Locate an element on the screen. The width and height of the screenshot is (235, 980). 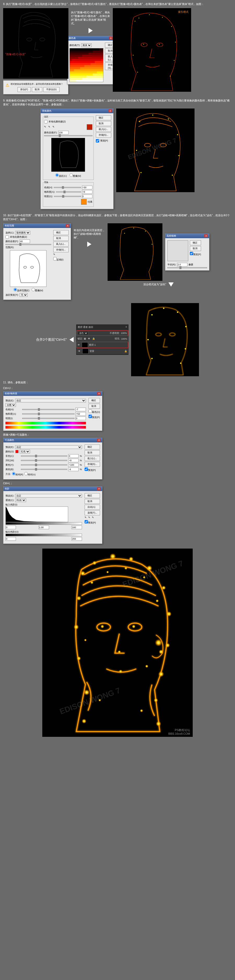
gauss-slider is located at coordinates (187, 268).